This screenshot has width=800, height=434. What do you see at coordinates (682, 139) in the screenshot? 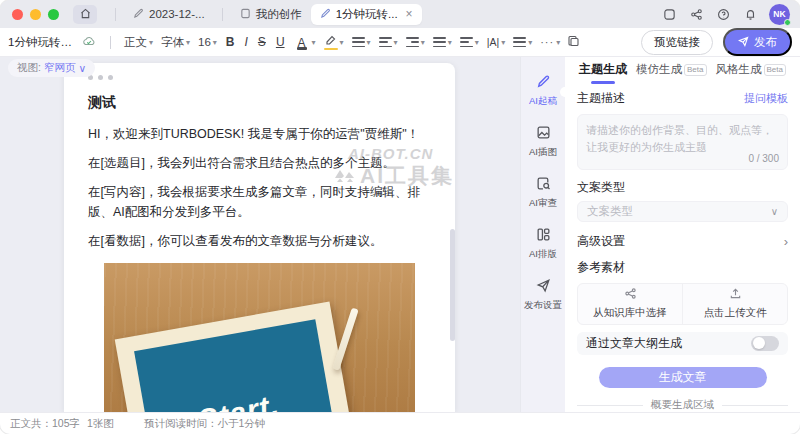
I see `input-placeholder: 请描述你的创作背景、目的、观点等，让我更好的为你生成主题` at bounding box center [682, 139].